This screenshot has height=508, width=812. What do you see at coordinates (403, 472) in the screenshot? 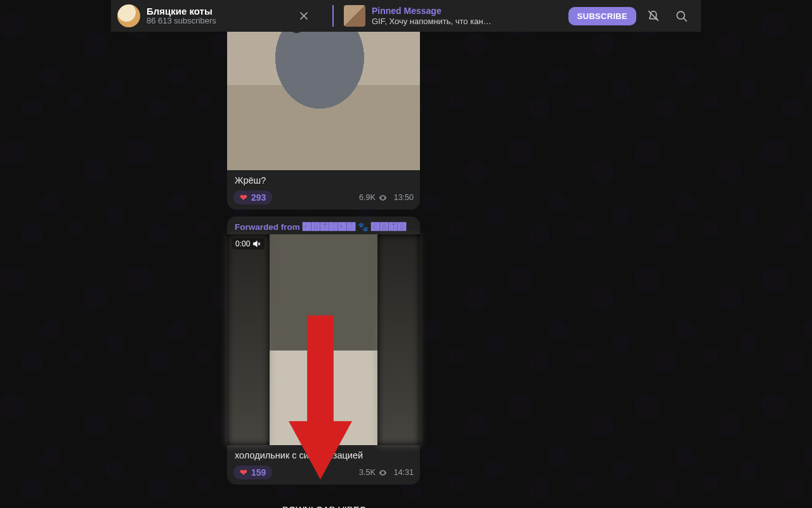
I see `message-time: 14:31` at bounding box center [403, 472].